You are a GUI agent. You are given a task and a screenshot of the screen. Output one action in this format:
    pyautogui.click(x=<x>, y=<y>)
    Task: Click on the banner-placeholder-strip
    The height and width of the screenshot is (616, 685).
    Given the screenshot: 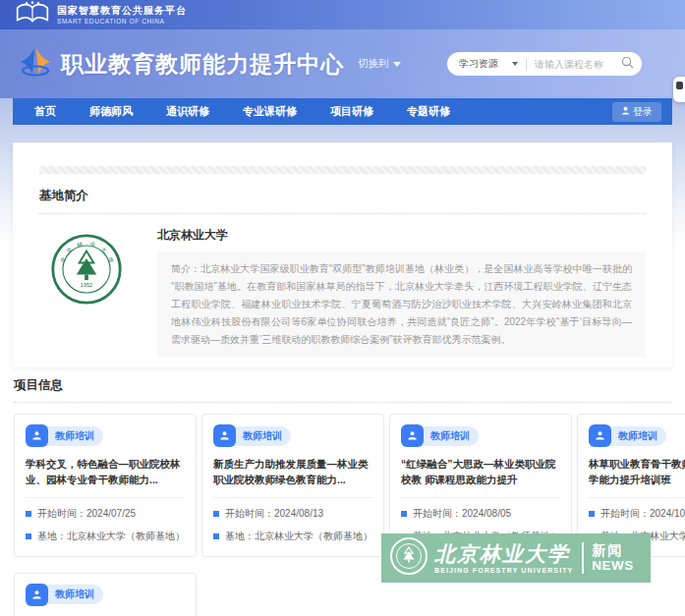 What is the action you would take?
    pyautogui.click(x=342, y=170)
    